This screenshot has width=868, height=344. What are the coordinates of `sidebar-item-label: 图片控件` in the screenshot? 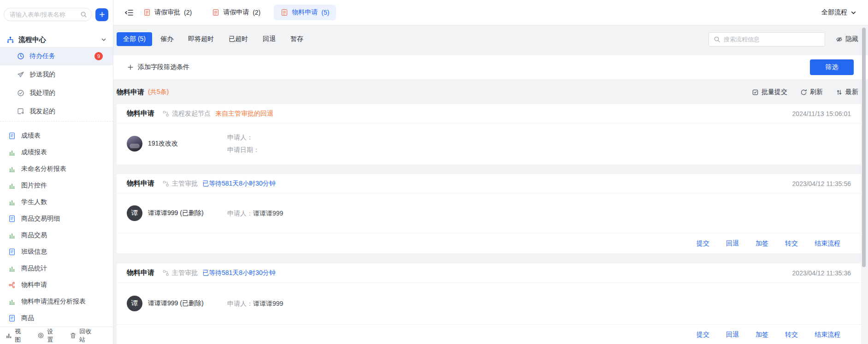 It's located at (34, 186).